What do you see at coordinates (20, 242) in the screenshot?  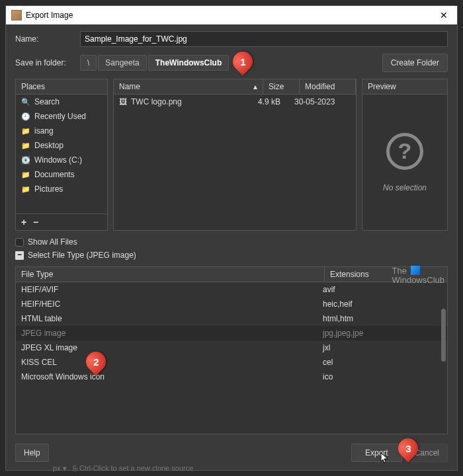 I see `show-all-checkbox` at bounding box center [20, 242].